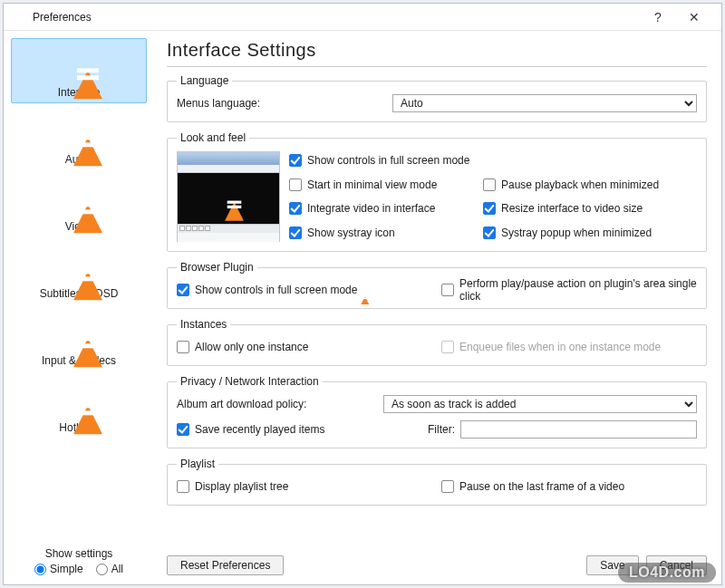 This screenshot has height=588, width=725. I want to click on checkbox-show-controls-fullscreen: Show controls in full screen mode, so click(384, 160).